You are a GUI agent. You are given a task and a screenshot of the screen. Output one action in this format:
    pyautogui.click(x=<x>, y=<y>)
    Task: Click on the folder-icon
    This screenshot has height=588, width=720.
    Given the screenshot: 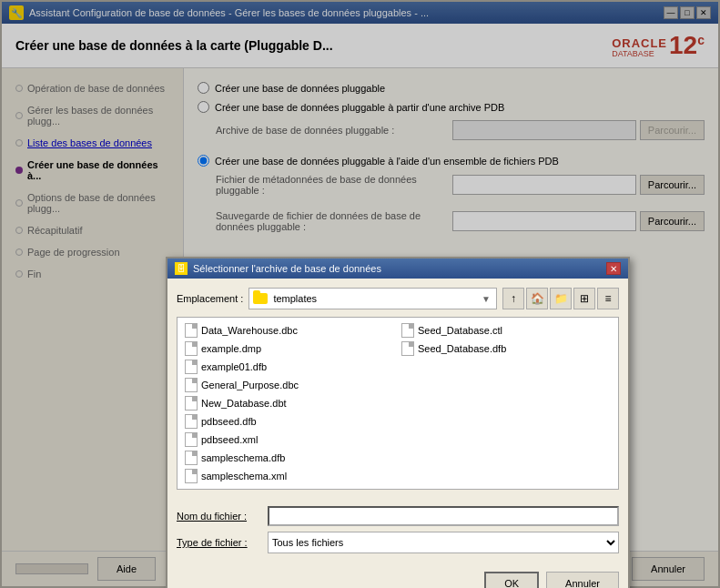 What is the action you would take?
    pyautogui.click(x=260, y=299)
    